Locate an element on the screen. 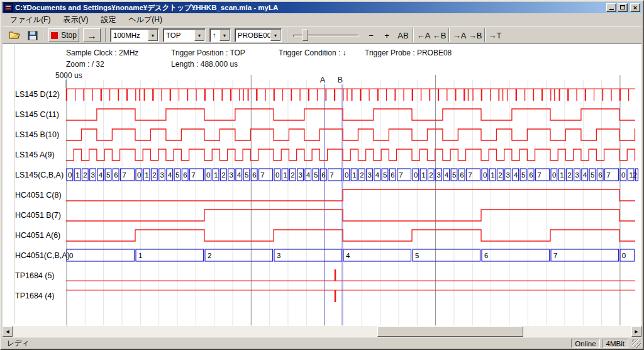 The height and width of the screenshot is (350, 644). stop-icon is located at coordinates (54, 35).